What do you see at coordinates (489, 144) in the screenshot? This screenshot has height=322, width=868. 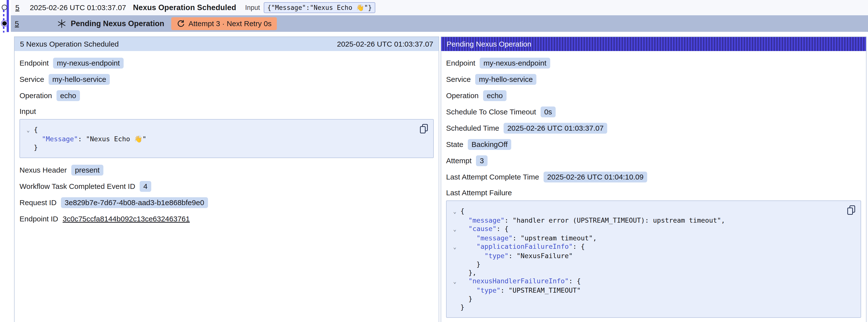 I see `field-value-badge: BackingOff` at bounding box center [489, 144].